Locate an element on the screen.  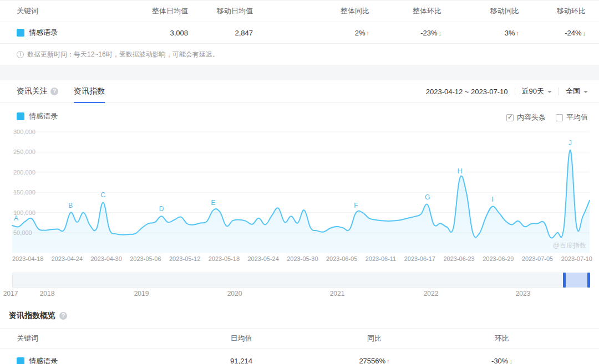
timeline-year-2021: 2021 is located at coordinates (337, 294).